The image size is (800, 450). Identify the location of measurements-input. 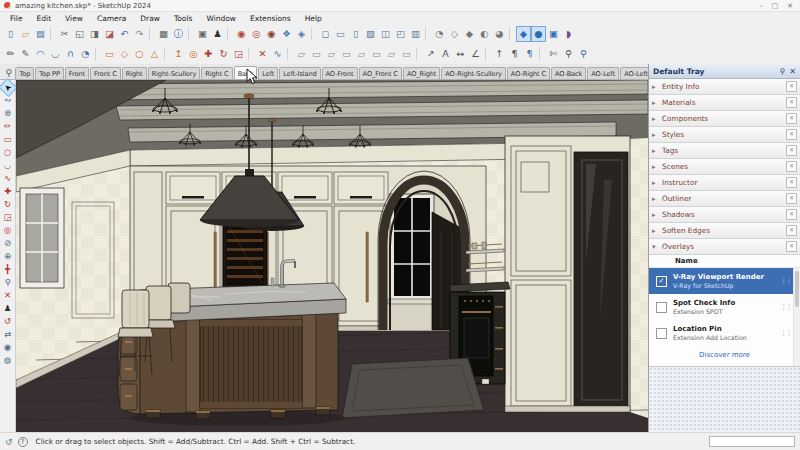
(752, 442).